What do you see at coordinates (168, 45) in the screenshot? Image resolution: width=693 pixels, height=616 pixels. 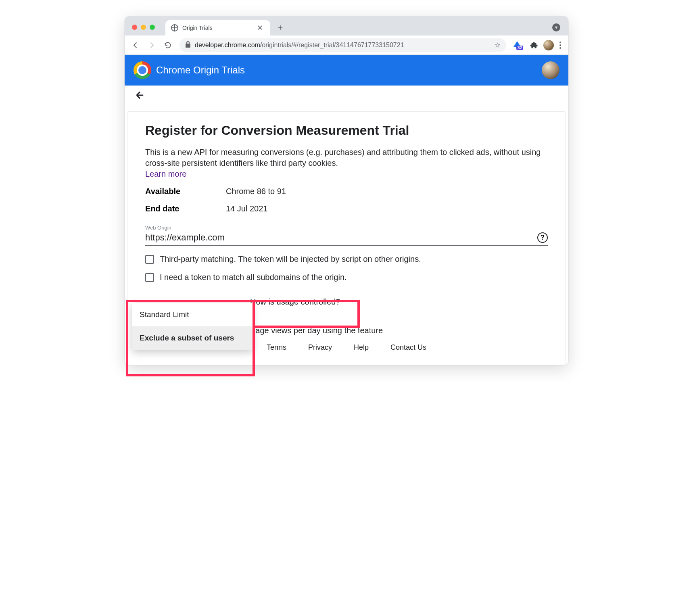 I see `reload-button` at bounding box center [168, 45].